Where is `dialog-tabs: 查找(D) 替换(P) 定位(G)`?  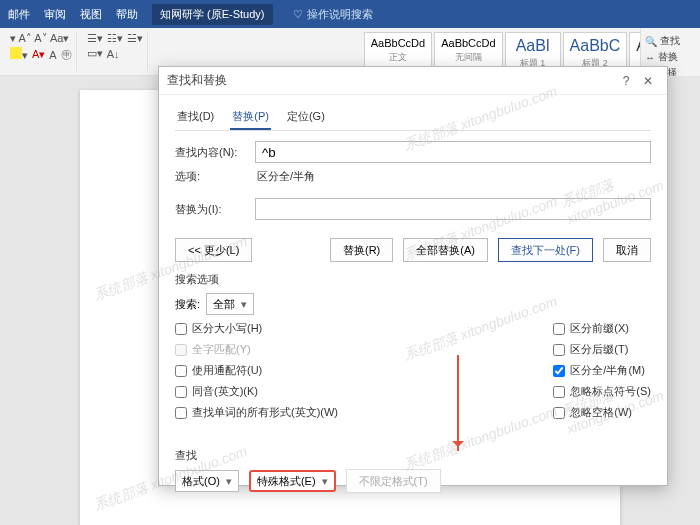
dialog-tabs: 查找(D) 替换(P) 定位(G) is located at coordinates (413, 118).